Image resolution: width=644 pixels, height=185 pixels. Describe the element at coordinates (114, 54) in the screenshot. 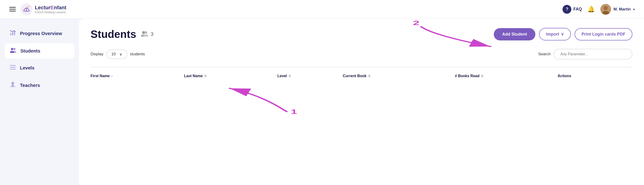

I see `display-value: 10` at that location.